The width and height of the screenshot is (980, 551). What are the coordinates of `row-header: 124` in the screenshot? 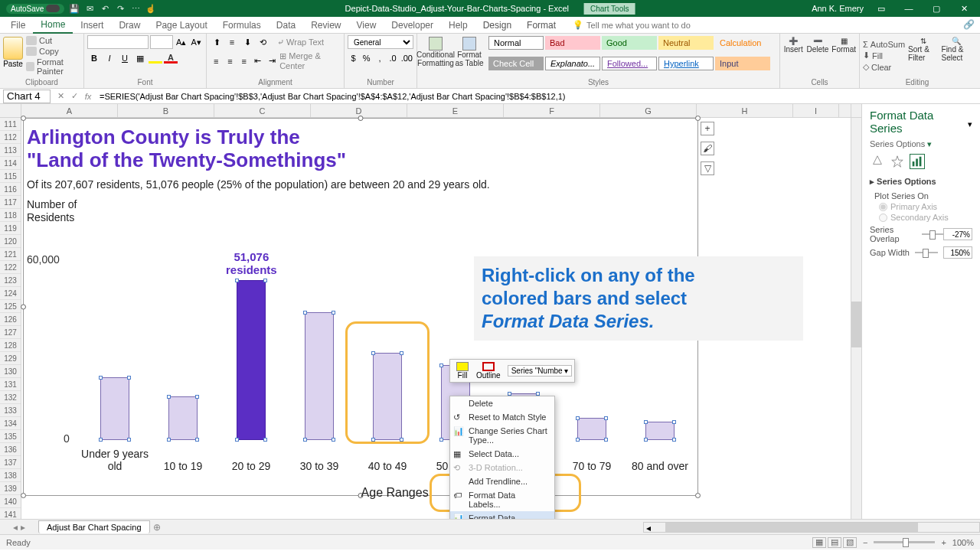 It's located at (11, 294).